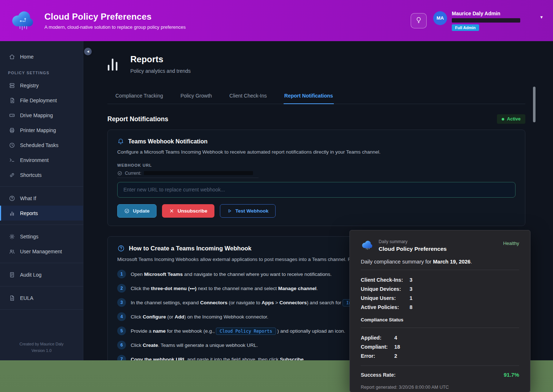 This screenshot has height=392, width=553. Describe the element at coordinates (385, 289) in the screenshot. I see `stat-label: Unique Devices:` at that location.